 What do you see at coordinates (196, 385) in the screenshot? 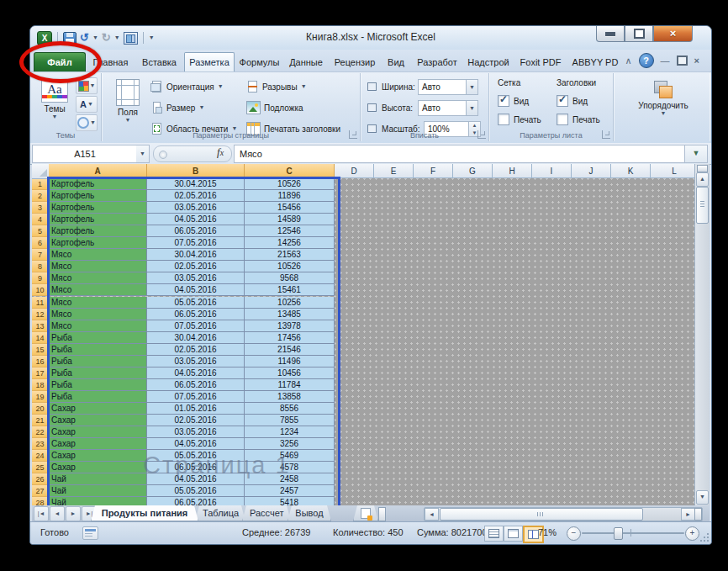
I see `cell-B18: 06.05.2016` at bounding box center [196, 385].